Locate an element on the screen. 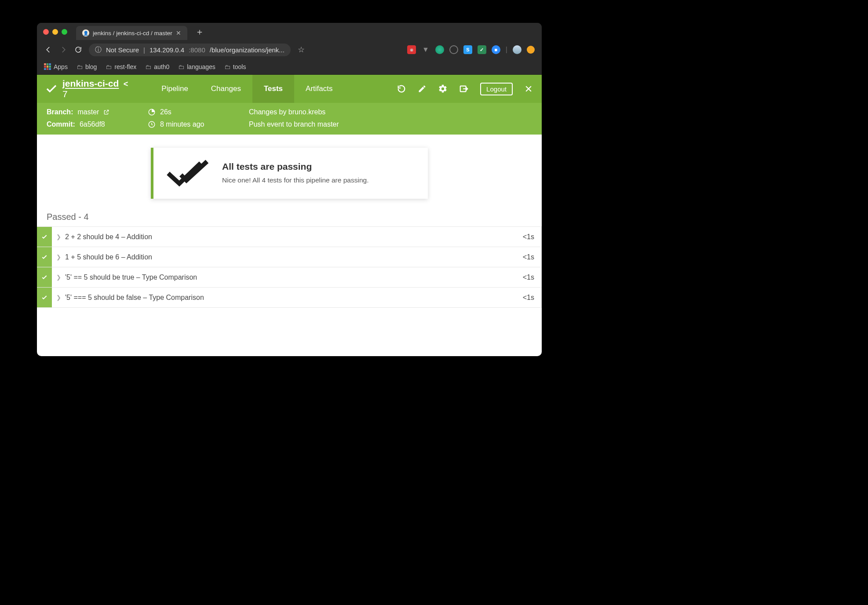 This screenshot has width=868, height=605. gear-icon is located at coordinates (443, 89).